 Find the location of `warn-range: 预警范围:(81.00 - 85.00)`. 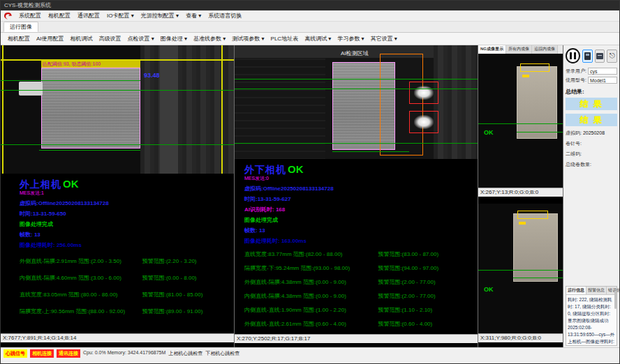

warn-range: 预警范围:(81.00 - 85.00) is located at coordinates (187, 294).